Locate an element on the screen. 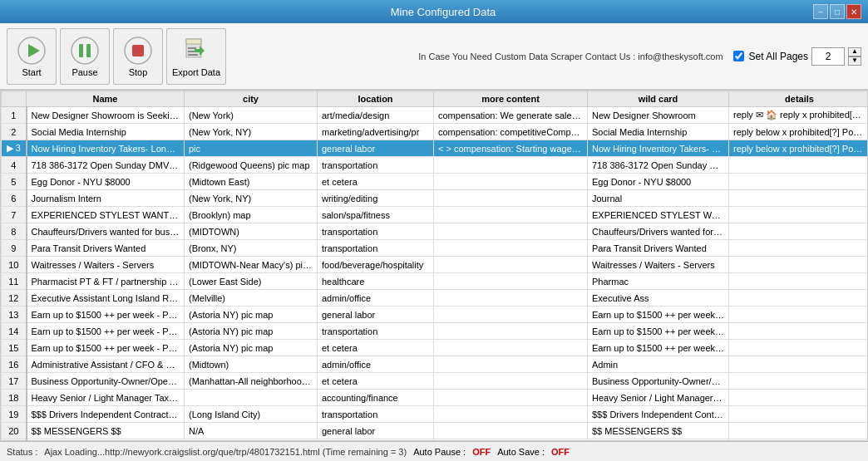 The height and width of the screenshot is (461, 868). table-row: 20 $$ MESSENGERS $$ N/A general labor $$… is located at coordinates (436, 431).